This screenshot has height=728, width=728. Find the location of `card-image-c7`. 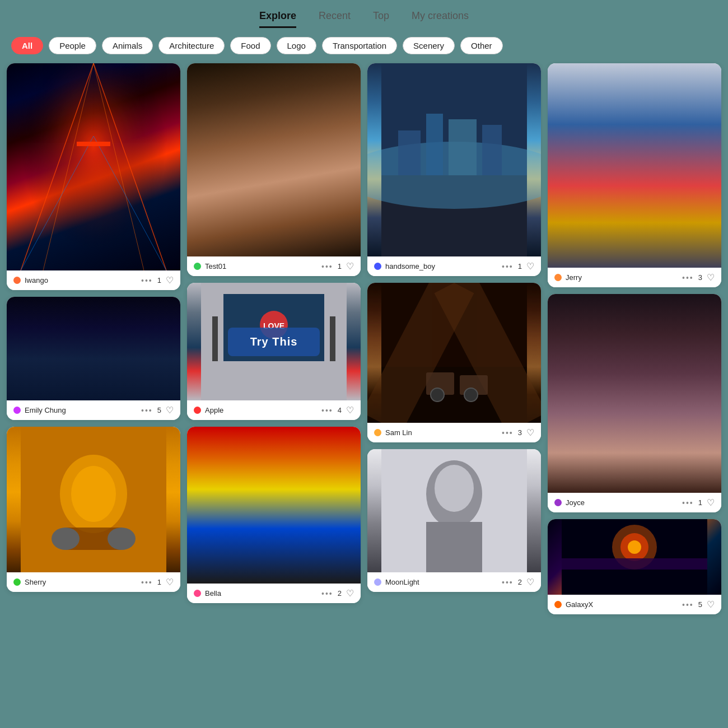

card-image-c7 is located at coordinates (454, 353).